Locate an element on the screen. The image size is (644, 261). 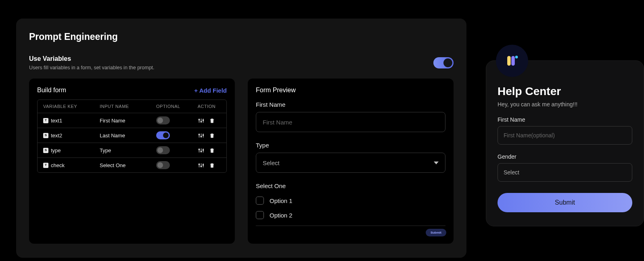
col-variable-key: VARIABLE KEY is located at coordinates (71, 106).